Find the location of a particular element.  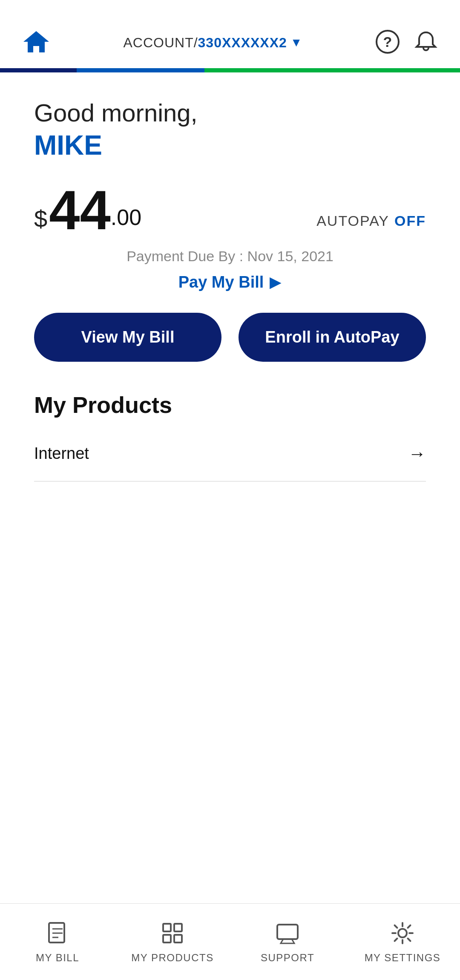

products-icon is located at coordinates (172, 934).